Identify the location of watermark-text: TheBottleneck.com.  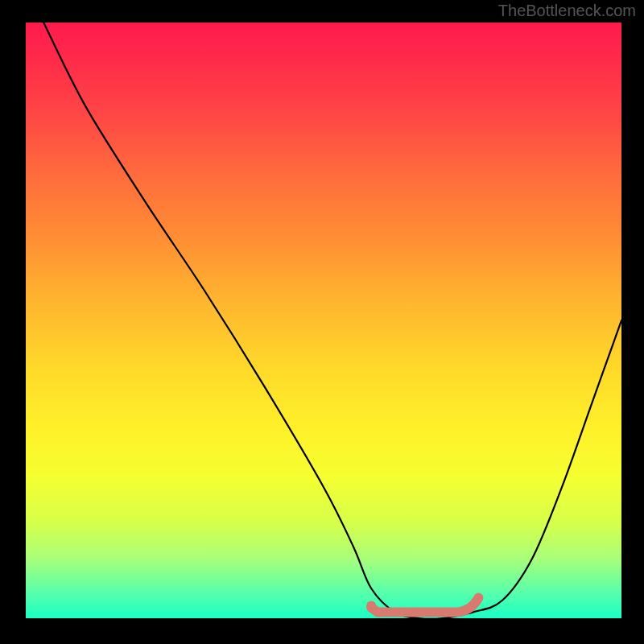
(567, 11).